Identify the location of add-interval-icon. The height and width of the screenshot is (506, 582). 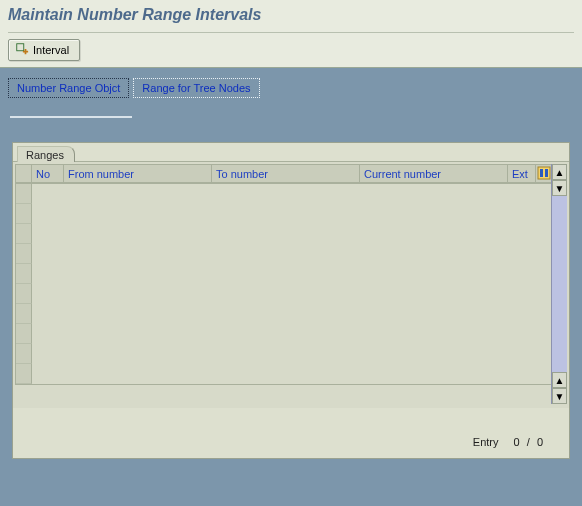
(22, 50).